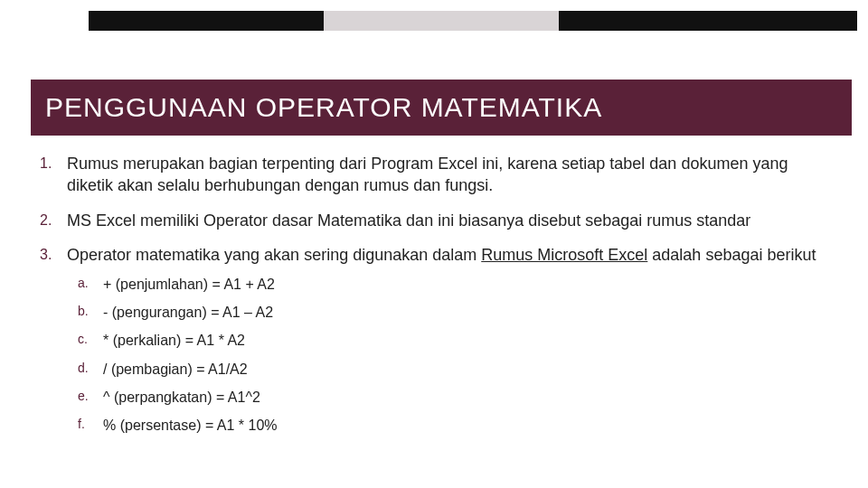  Describe the element at coordinates (434, 21) in the screenshot. I see `top-accent-strip` at that location.